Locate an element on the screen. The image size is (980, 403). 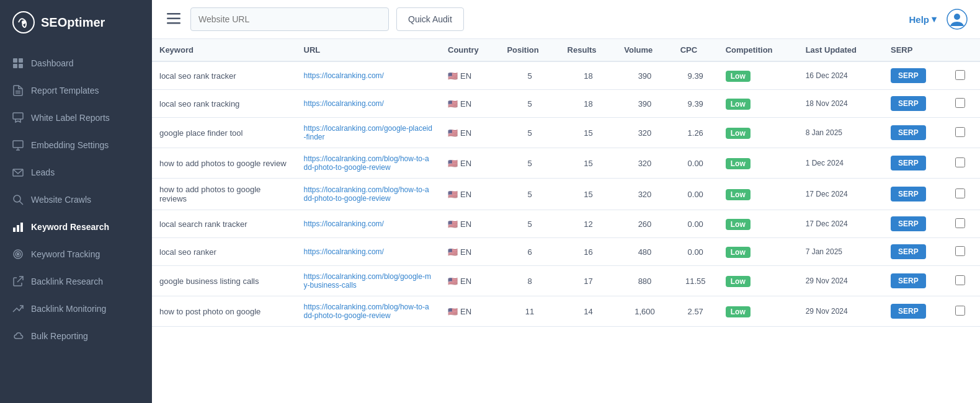
results-cell: 18 is located at coordinates (589, 76).